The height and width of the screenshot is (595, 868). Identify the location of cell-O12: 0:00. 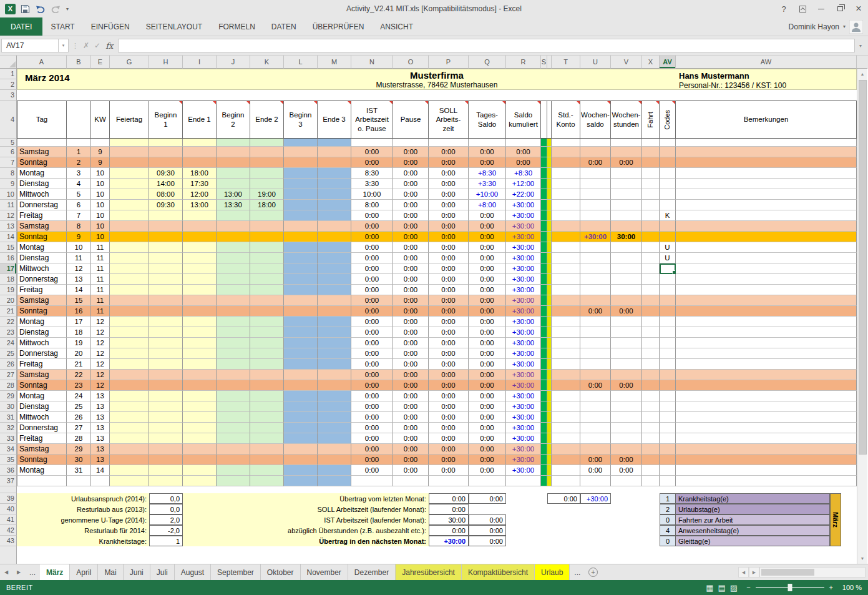
(411, 216).